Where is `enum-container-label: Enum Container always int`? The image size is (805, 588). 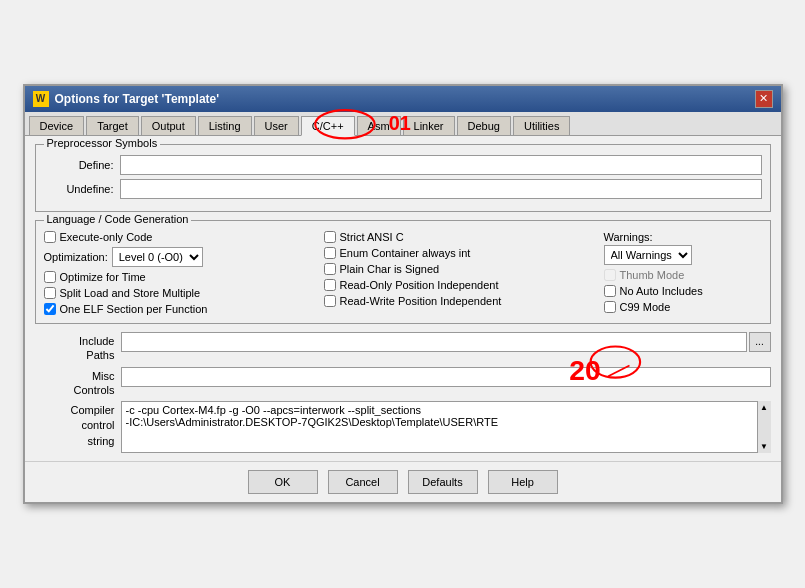
enum-container-label: Enum Container always int is located at coordinates (406, 253).